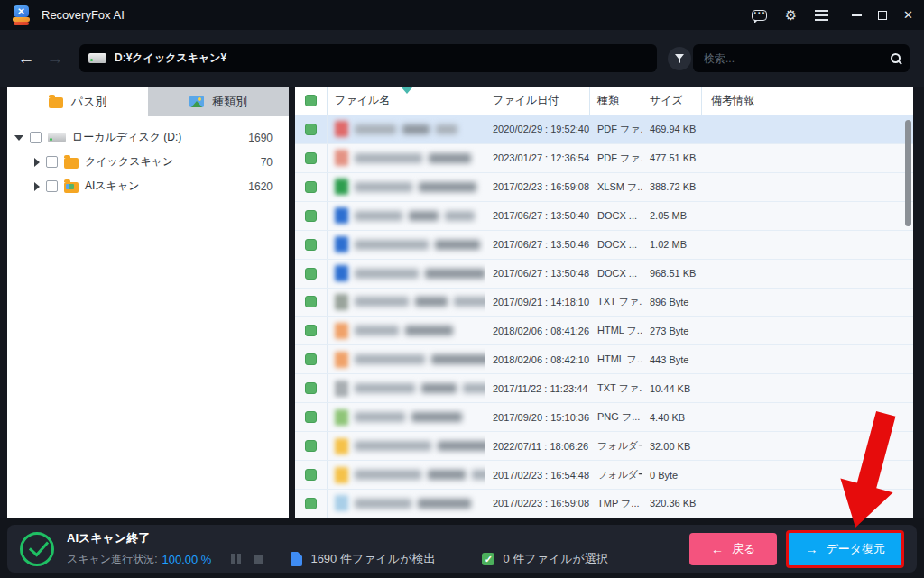 The height and width of the screenshot is (578, 924). What do you see at coordinates (672, 188) in the screenshot?
I see `row-size: 388.72 KB` at bounding box center [672, 188].